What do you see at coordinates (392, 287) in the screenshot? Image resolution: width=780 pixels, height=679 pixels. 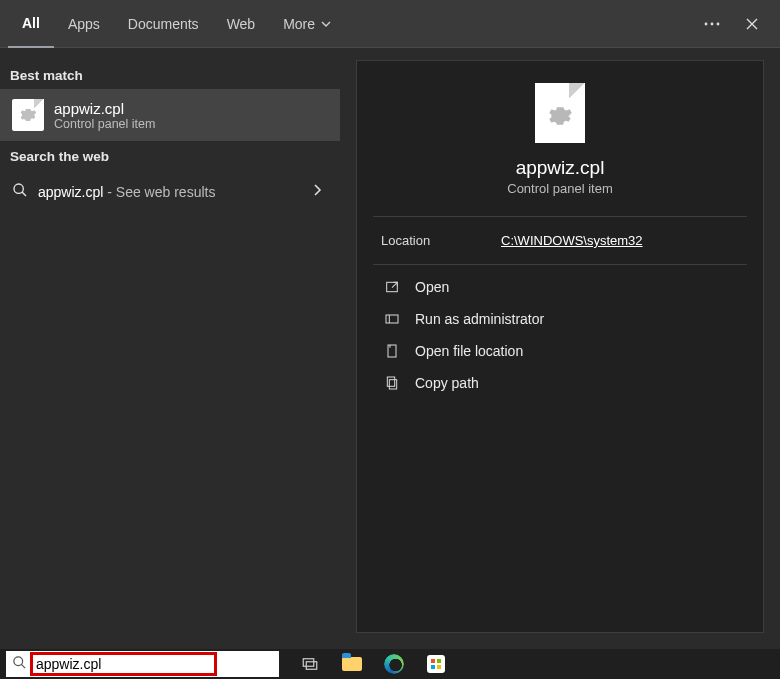 I see `open-icon` at bounding box center [392, 287].